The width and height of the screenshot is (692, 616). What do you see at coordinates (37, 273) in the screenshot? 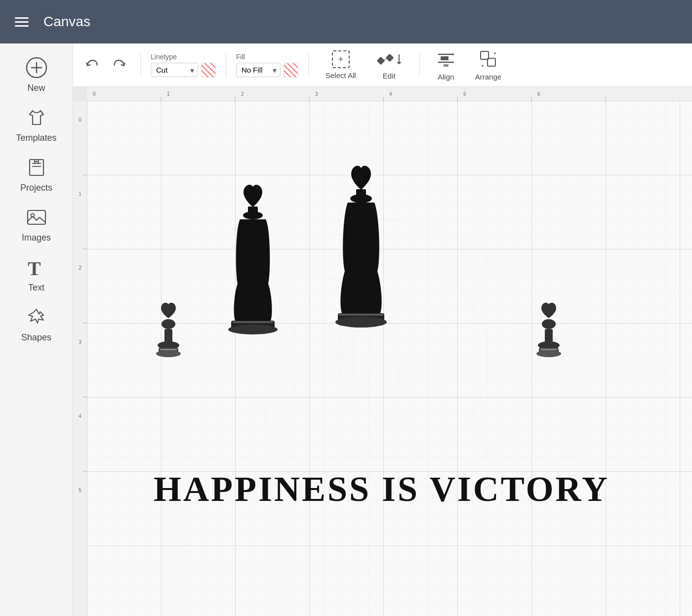
I see `sidebar-item-text: T Text` at bounding box center [37, 273].